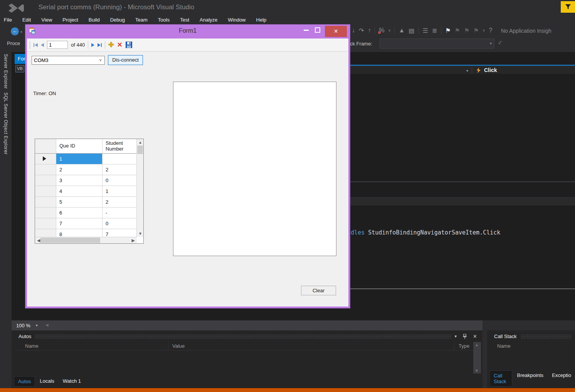 The height and width of the screenshot is (392, 575). What do you see at coordinates (568, 7) in the screenshot?
I see `feedback-button` at bounding box center [568, 7].